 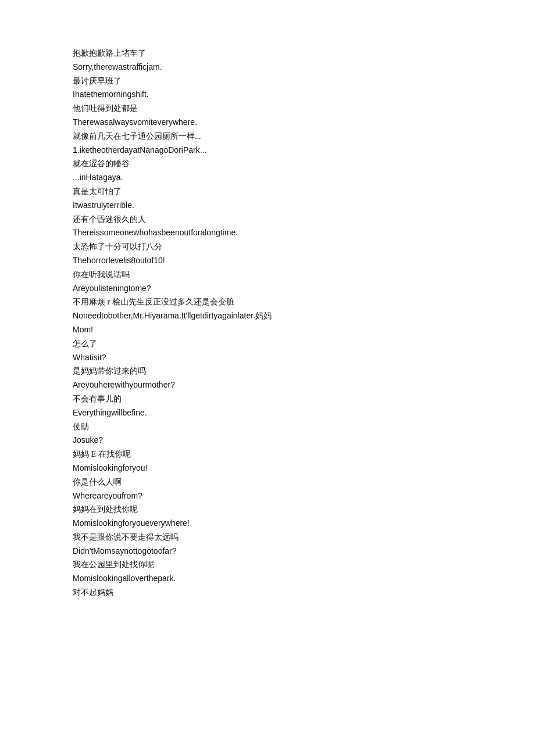 What do you see at coordinates (268, 220) in the screenshot?
I see `subtitle-line-12: 还有个昏迷很久的人` at bounding box center [268, 220].